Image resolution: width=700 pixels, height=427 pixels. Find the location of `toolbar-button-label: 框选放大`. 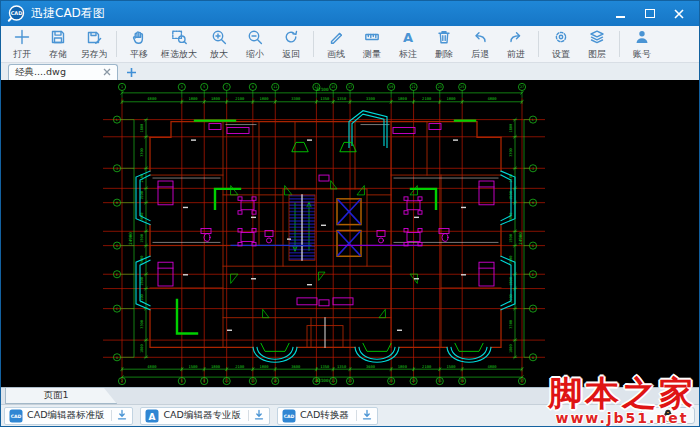

toolbar-button-label: 框选放大 is located at coordinates (179, 54).